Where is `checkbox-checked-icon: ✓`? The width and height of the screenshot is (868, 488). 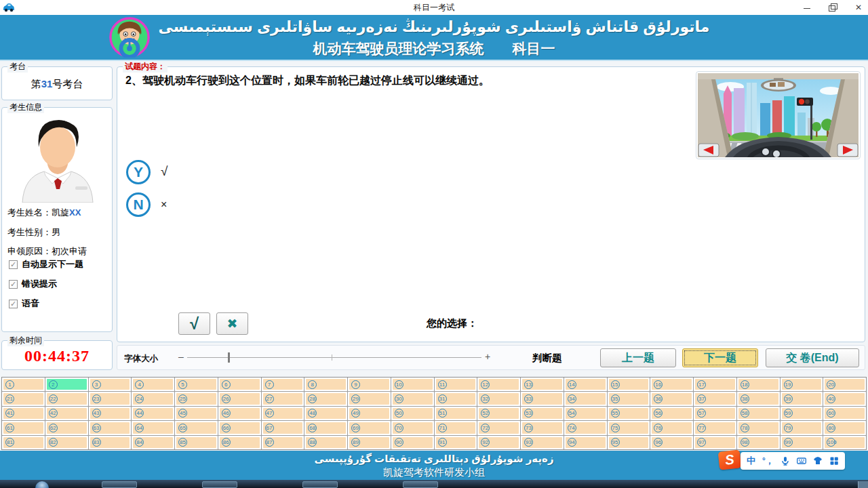 checkbox-checked-icon: ✓ is located at coordinates (14, 264).